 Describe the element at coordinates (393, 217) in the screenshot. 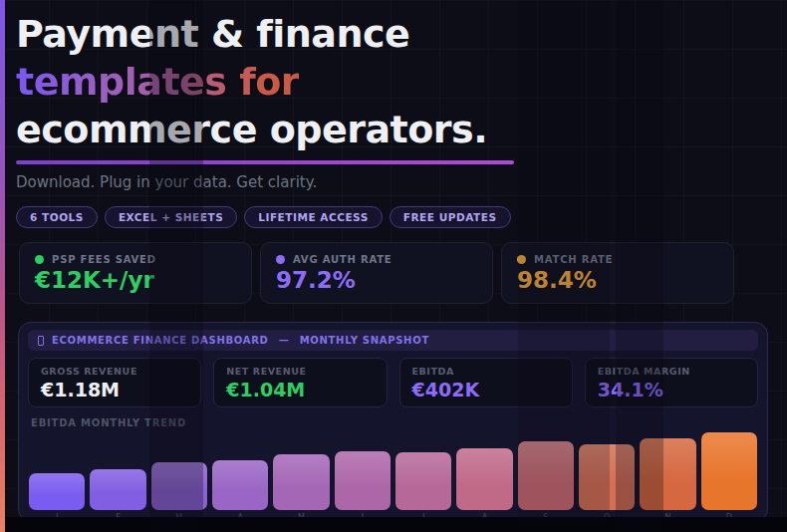

I see `feature-badges: 6 TOOLS EXCEL + SHEETS LIFETIME ACCESS F…` at that location.